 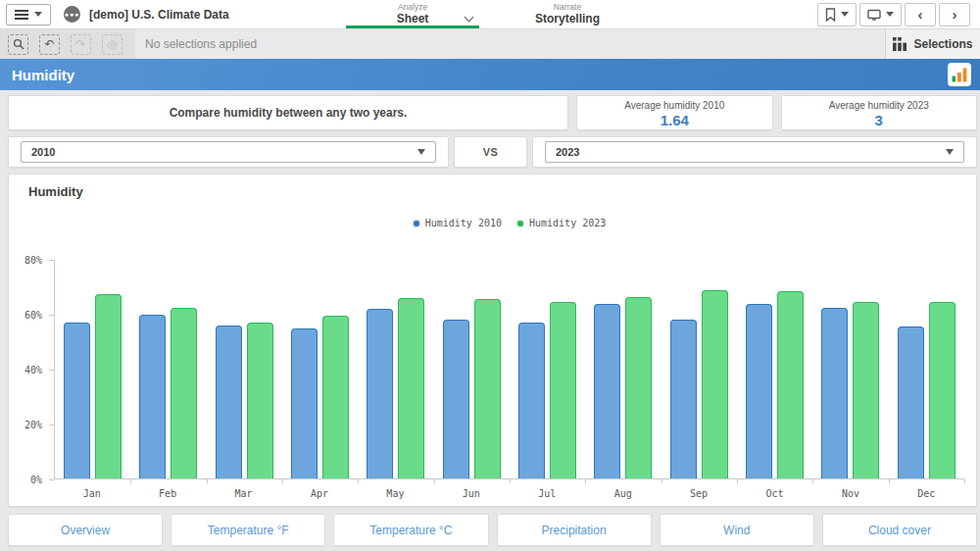 I want to click on bookmark-icon, so click(x=831, y=15).